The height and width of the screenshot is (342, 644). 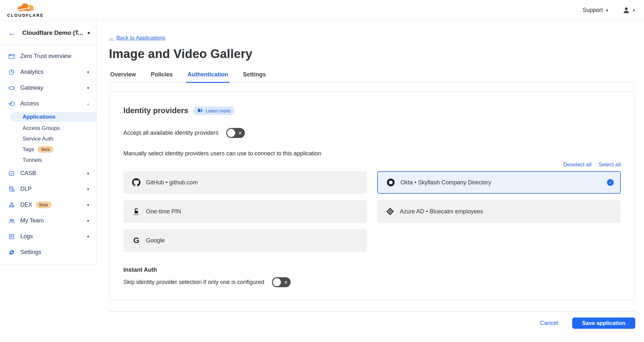 I want to click on support-menu: Support ▼, so click(x=596, y=10).